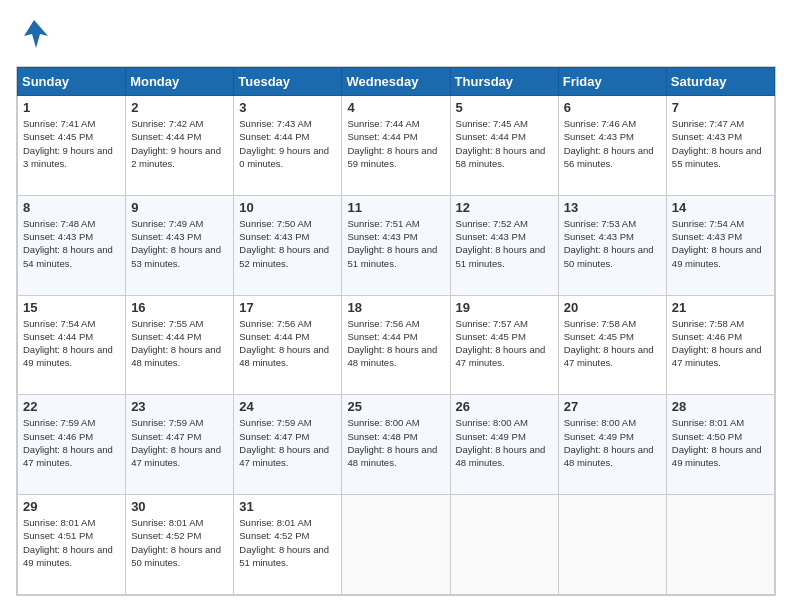  I want to click on day-number: 31, so click(288, 506).